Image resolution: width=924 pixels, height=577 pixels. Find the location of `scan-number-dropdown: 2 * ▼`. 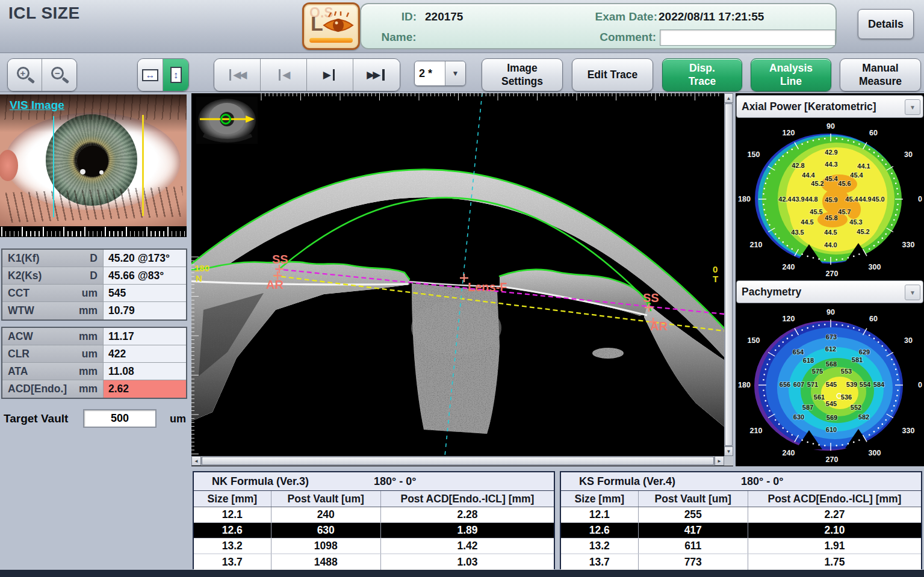

scan-number-dropdown: 2 * ▼ is located at coordinates (440, 73).